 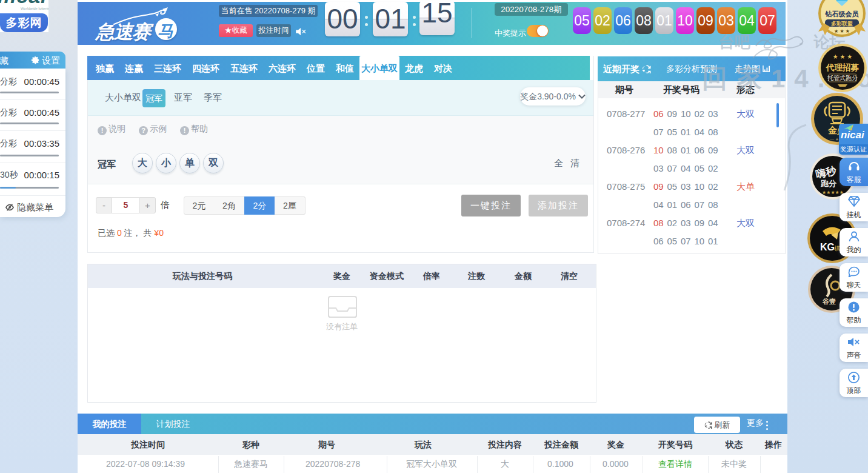 What do you see at coordinates (843, 14) in the screenshot?
I see `svg-text: 钻石级会员` at bounding box center [843, 14].